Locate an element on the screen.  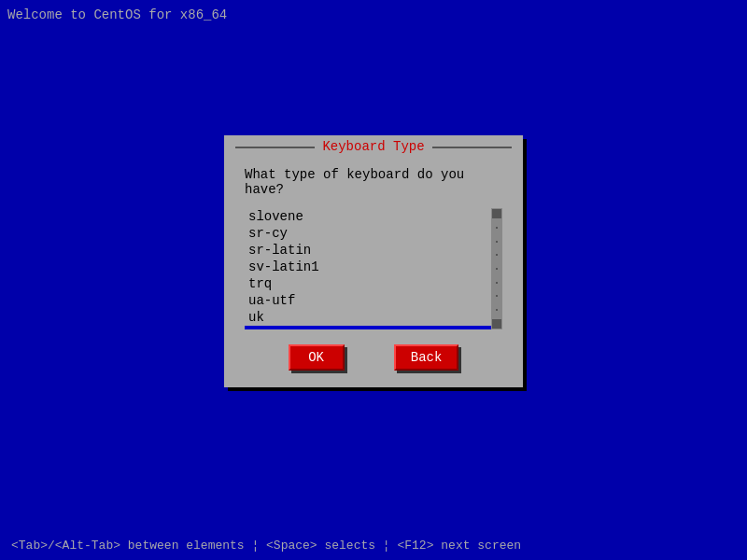
dialog-title-bar: Keyboard Type is located at coordinates (374, 147).